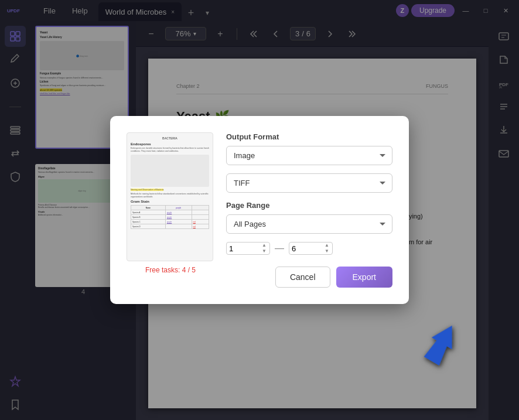  Describe the element at coordinates (309, 137) in the screenshot. I see `output-format-label: Output Format` at that location.